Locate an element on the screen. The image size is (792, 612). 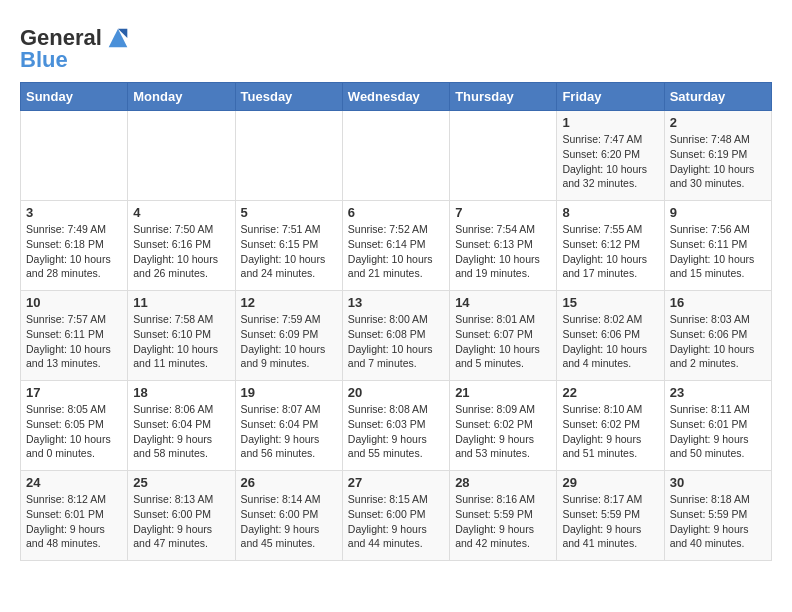
weekday-header-saturday: Saturday is located at coordinates (718, 97).